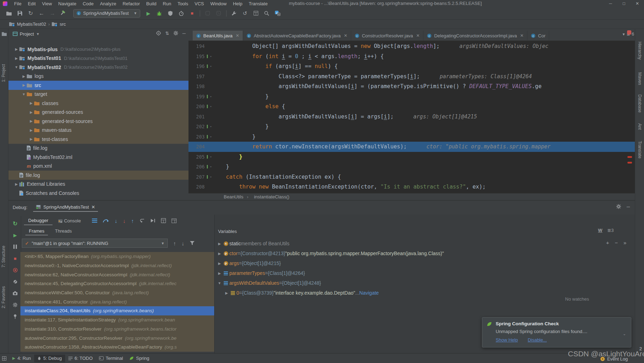  What do you see at coordinates (624, 34) in the screenshot?
I see `chevron-down-icon: ▾` at bounding box center [624, 34].